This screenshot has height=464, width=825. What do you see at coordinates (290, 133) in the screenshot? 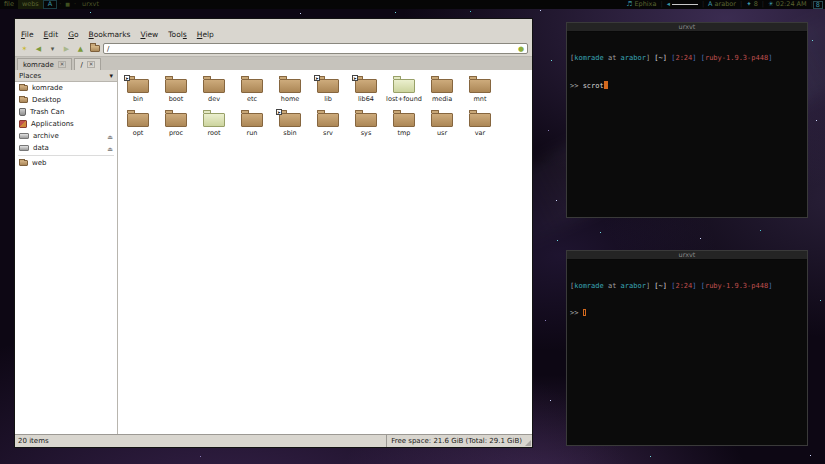
I see `folder-label: sbin` at bounding box center [290, 133].